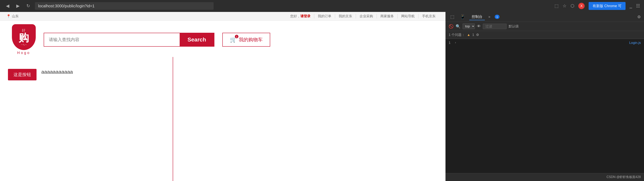 Image resolution: width=644 pixels, height=181 pixels. Describe the element at coordinates (223, 16) in the screenshot. I see `top-nav: 📍 山东 您好，请登录 我的订单 我的京东 企业采购 商家服务 网站导航 手机京…` at that location.